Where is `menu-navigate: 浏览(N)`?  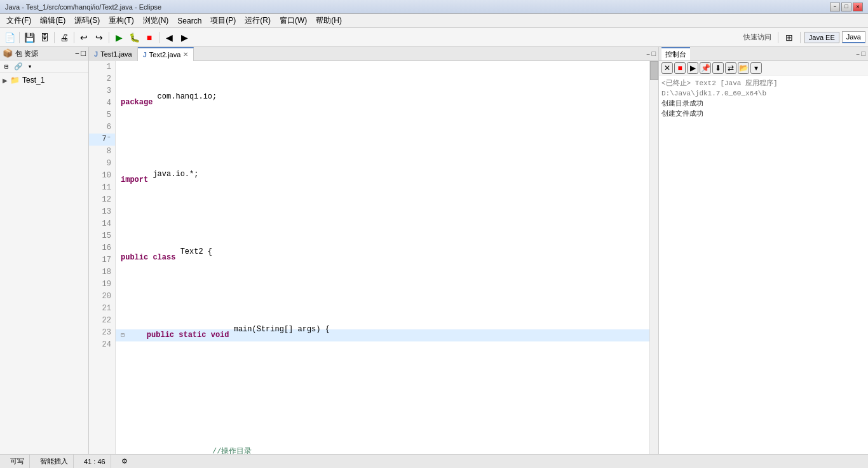 menu-navigate: 浏览(N) is located at coordinates (156, 20).